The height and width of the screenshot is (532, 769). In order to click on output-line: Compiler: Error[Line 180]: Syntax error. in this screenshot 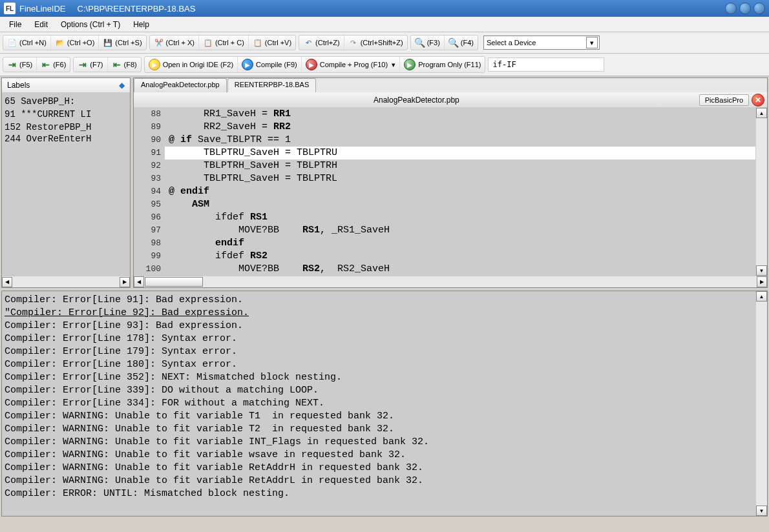, I will do `click(379, 365)`.